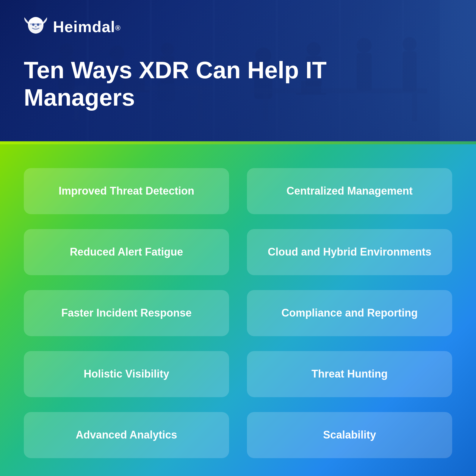 This screenshot has width=476, height=476. I want to click on card-card-7: Holistic Visibility, so click(126, 374).